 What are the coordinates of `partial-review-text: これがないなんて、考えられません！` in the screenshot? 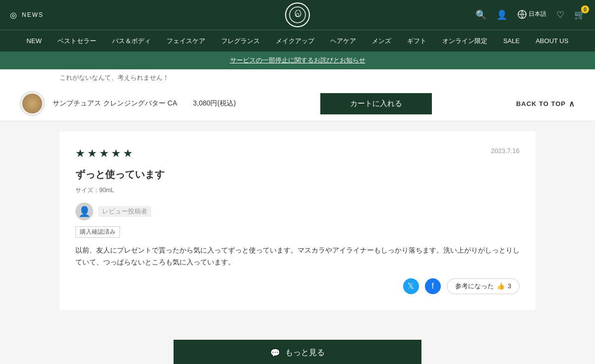 It's located at (298, 78).